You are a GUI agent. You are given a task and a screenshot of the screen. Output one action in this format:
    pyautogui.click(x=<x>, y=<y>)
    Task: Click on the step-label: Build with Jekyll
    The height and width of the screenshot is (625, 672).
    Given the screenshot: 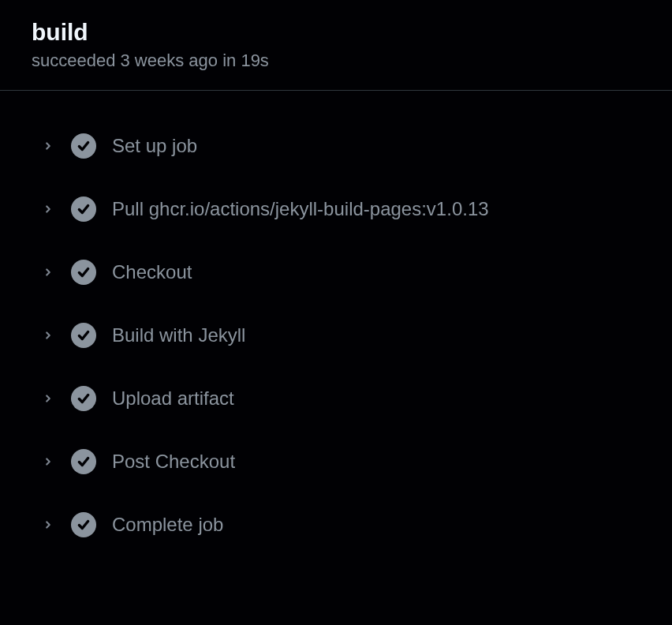 What is the action you would take?
    pyautogui.click(x=178, y=335)
    